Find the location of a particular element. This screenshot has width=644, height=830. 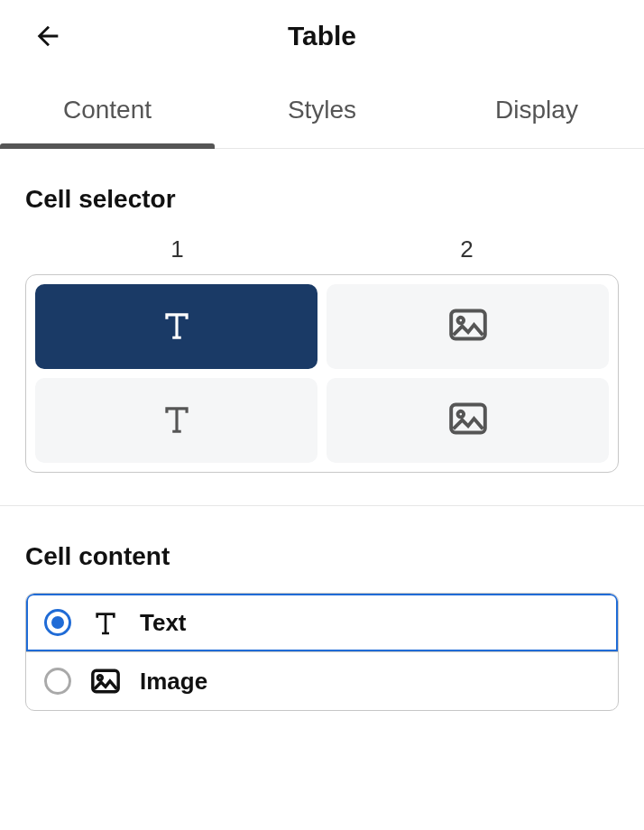

cell-content-options: Text Image is located at coordinates (322, 651).